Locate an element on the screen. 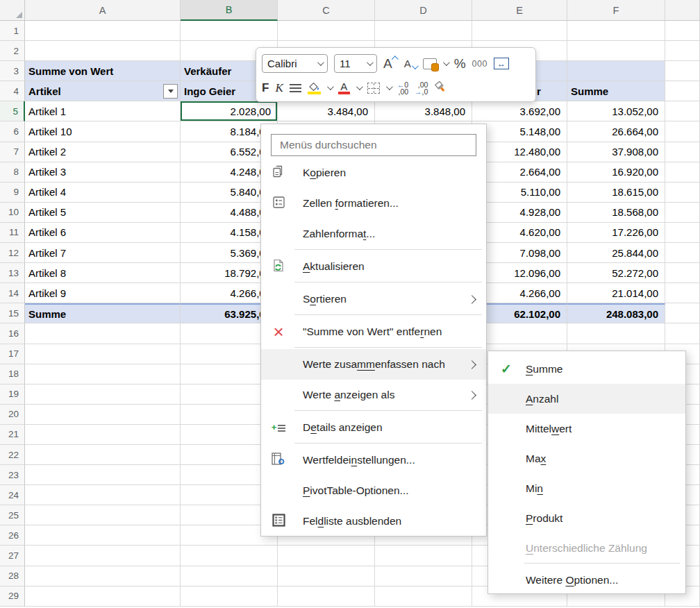 The height and width of the screenshot is (608, 700). row-header-9: 9 is located at coordinates (12, 193).